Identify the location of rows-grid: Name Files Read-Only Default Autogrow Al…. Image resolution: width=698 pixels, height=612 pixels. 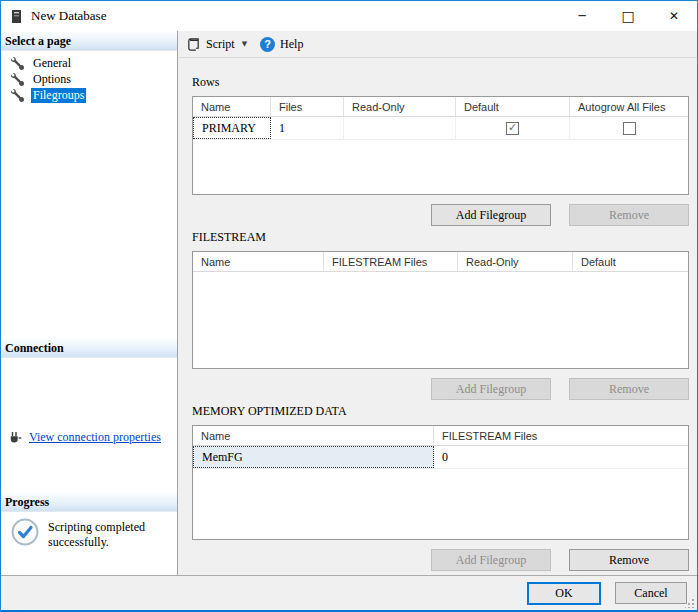
(440, 146).